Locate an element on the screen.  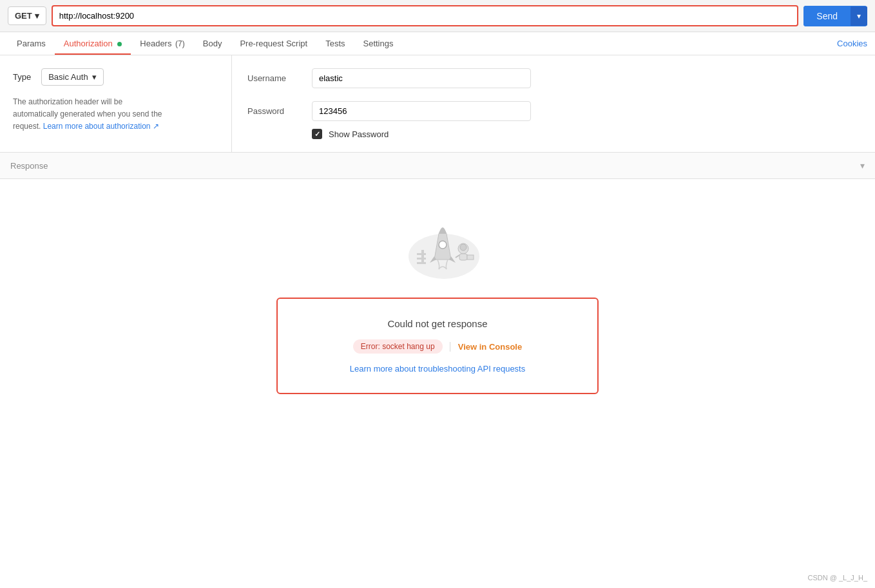
authorization-dot is located at coordinates (120, 44).